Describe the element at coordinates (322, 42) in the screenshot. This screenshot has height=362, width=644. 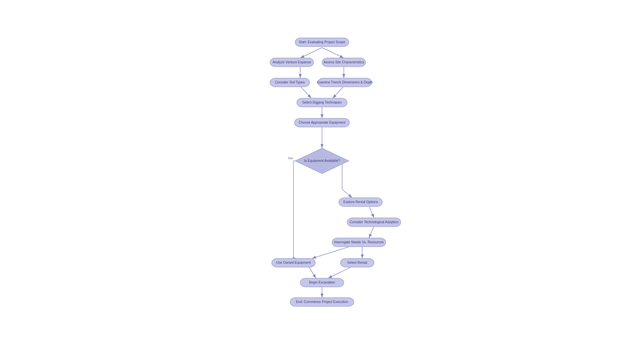
I see `start-label: Start: Evaluating Project Scope` at that location.